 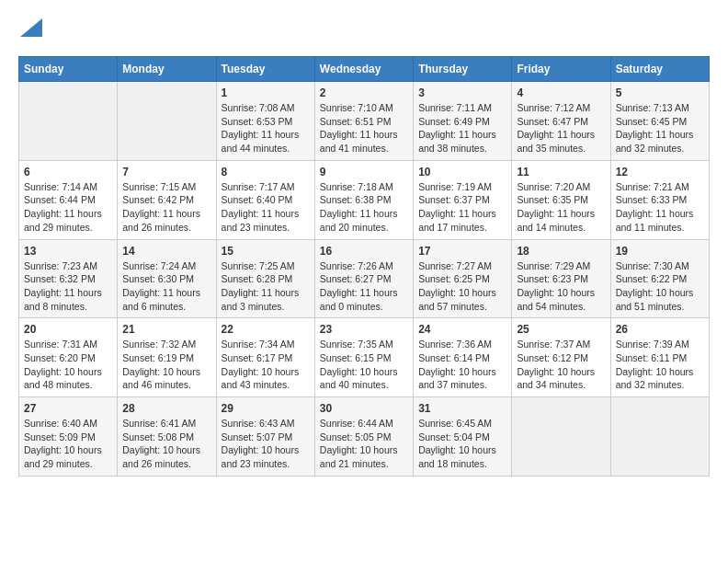 What do you see at coordinates (660, 279) in the screenshot?
I see `calendar-cell: 19Sunrise: 7:30 AM Sunset: 6:22 PM Dayli…` at bounding box center [660, 279].